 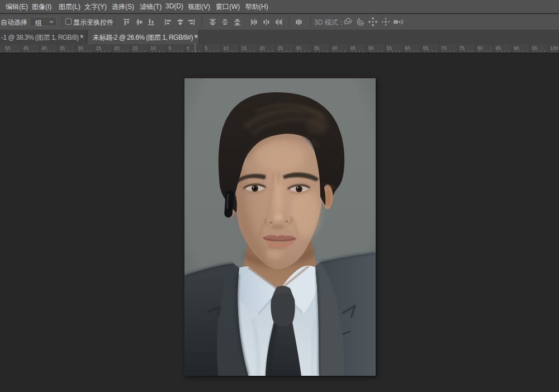 I want to click on svg-text: 65, so click(x=426, y=48).